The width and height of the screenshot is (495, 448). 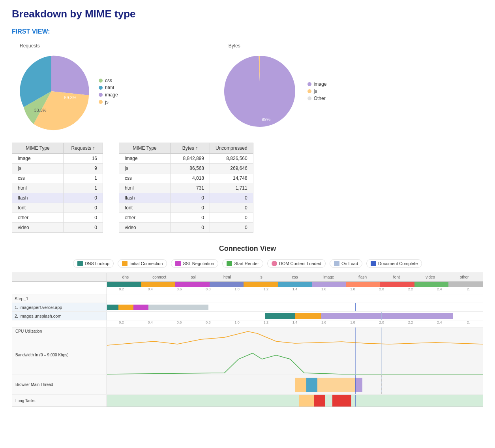 I want to click on color-image, so click(x=329, y=284).